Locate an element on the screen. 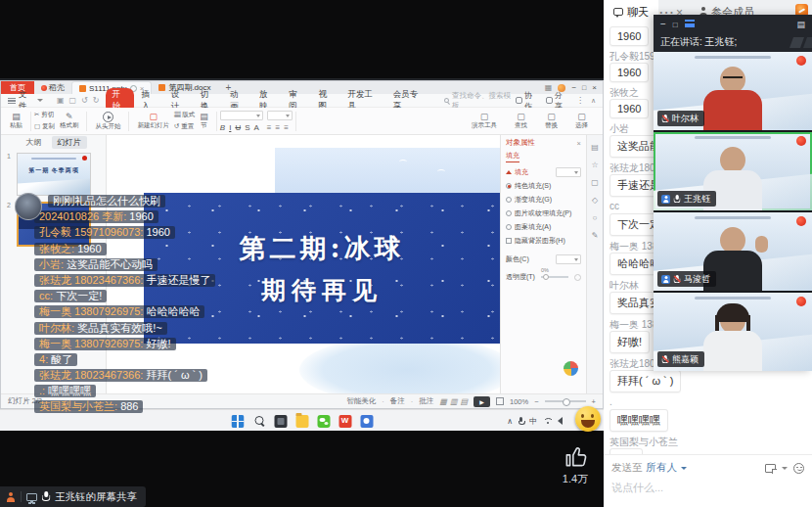 The height and width of the screenshot is (507, 812). volume-icon is located at coordinates (560, 421).